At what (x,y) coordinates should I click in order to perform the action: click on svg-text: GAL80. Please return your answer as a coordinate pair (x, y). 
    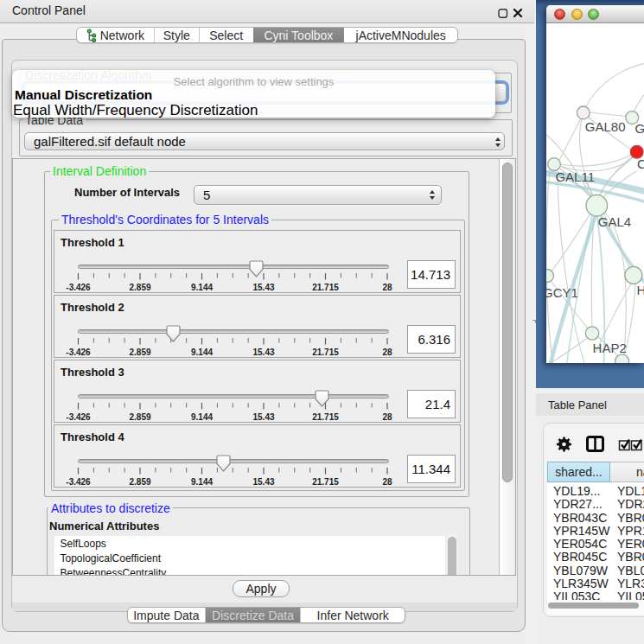
    Looking at the image, I should click on (605, 126).